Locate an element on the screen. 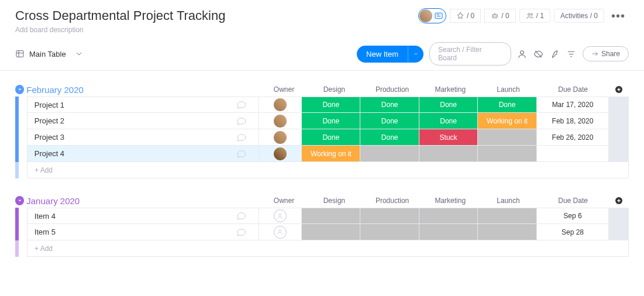  item-name: Project 3 is located at coordinates (126, 137).